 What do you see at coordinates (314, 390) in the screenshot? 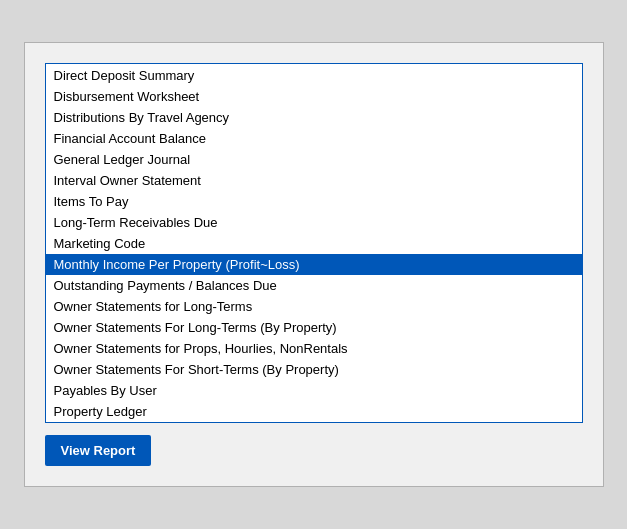
I see `list-item-payables-by-user: Payables By User` at bounding box center [314, 390].